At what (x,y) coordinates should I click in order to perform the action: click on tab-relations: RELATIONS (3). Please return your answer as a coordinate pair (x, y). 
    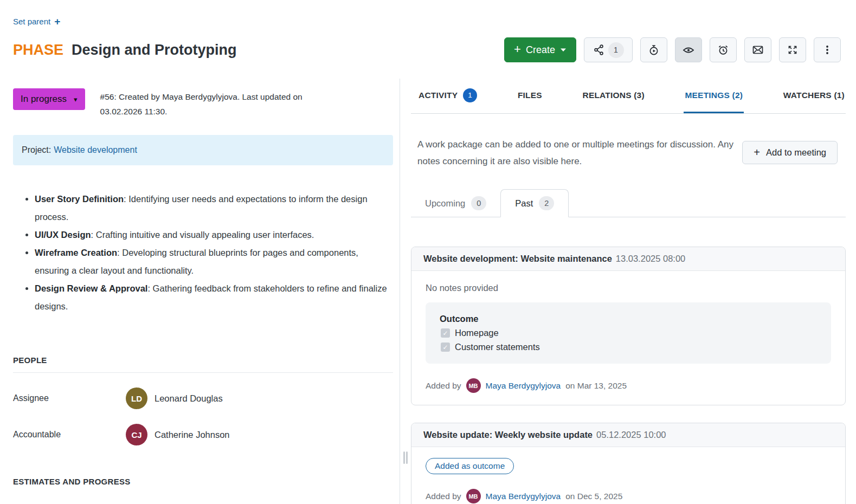
    Looking at the image, I should click on (614, 96).